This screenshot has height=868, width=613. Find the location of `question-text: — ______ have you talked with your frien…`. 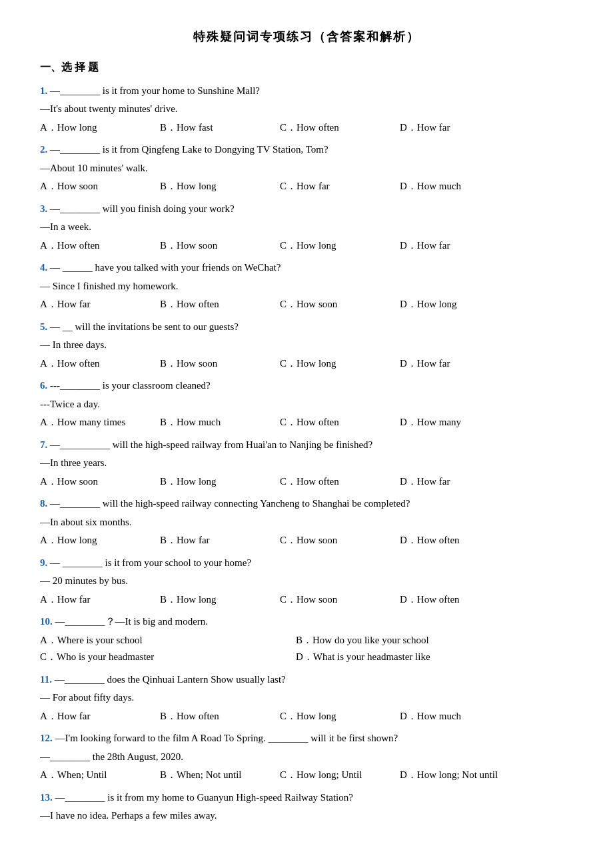

question-text: — ______ have you talked with your frien… is located at coordinates (165, 267).